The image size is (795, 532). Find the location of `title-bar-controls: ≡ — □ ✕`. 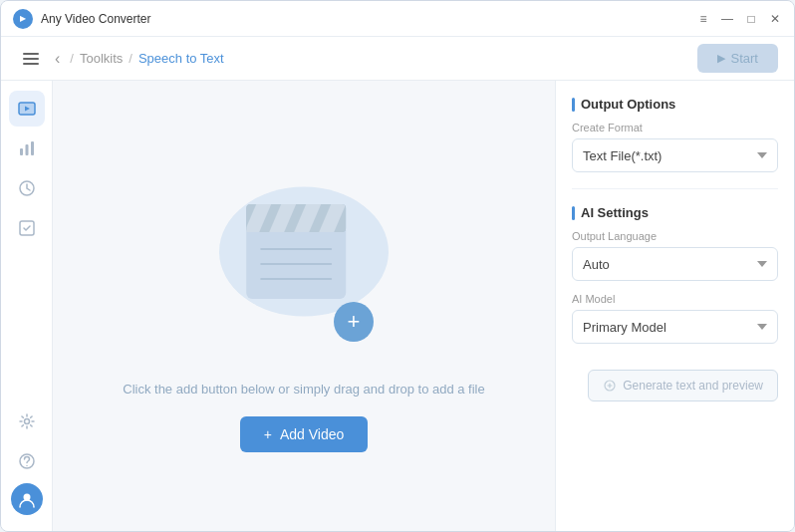

title-bar-controls: ≡ — □ ✕ is located at coordinates (739, 19).